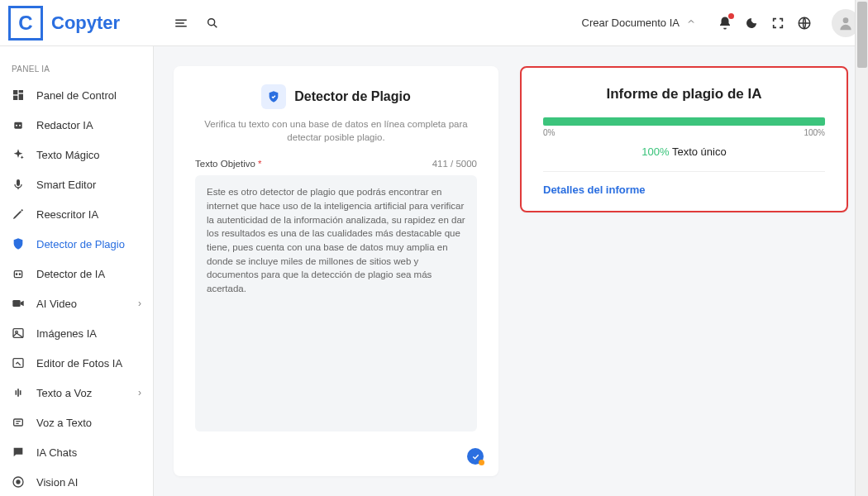 This screenshot has height=496, width=868. I want to click on char-counter: 411 / 5000, so click(455, 164).